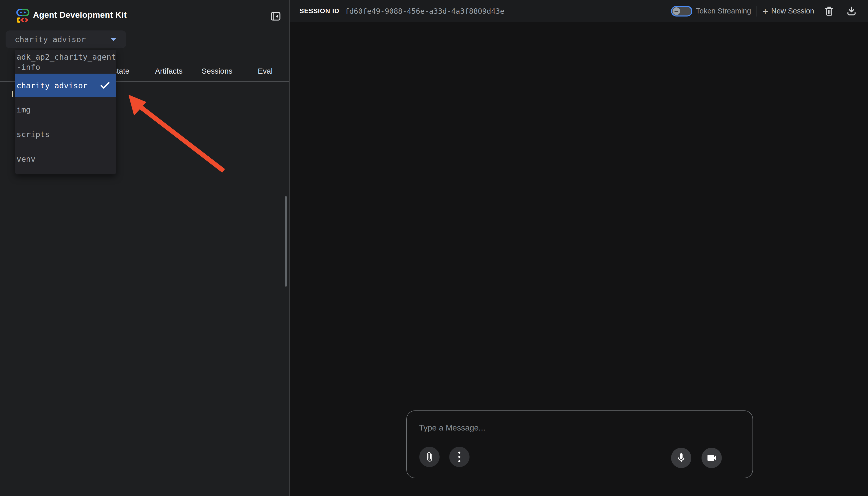  I want to click on delete-session-button, so click(829, 11).